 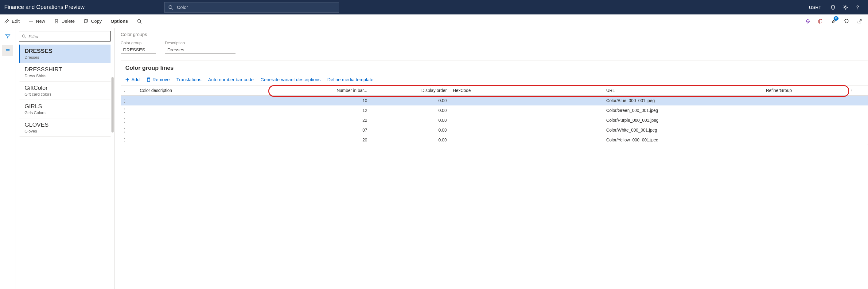 What do you see at coordinates (338, 111) in the screenshot?
I see `cell-number-in-bar: 12` at bounding box center [338, 111].